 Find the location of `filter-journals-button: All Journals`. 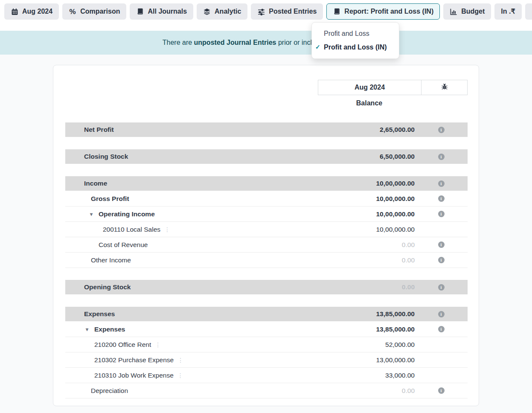

filter-journals-button: All Journals is located at coordinates (161, 12).